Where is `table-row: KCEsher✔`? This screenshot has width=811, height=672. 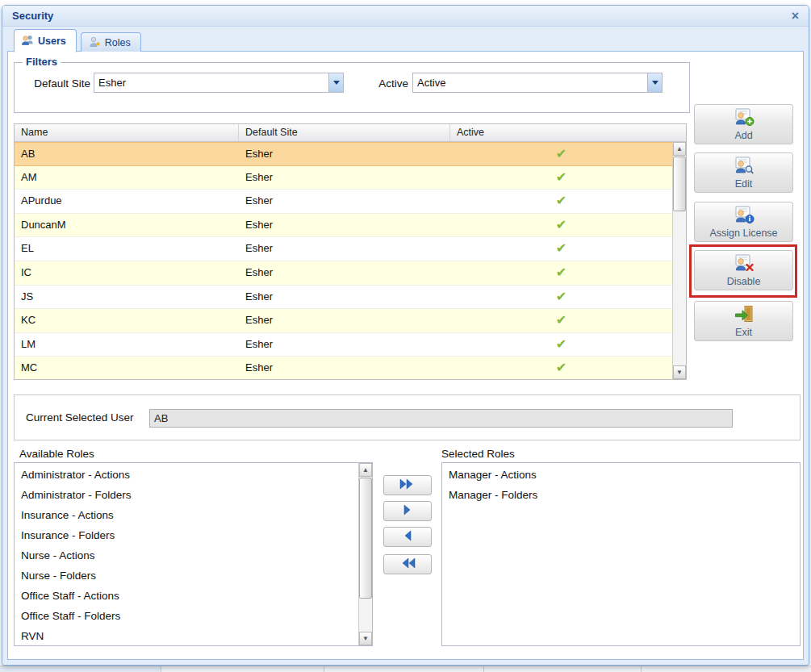 table-row: KCEsher✔ is located at coordinates (350, 321).